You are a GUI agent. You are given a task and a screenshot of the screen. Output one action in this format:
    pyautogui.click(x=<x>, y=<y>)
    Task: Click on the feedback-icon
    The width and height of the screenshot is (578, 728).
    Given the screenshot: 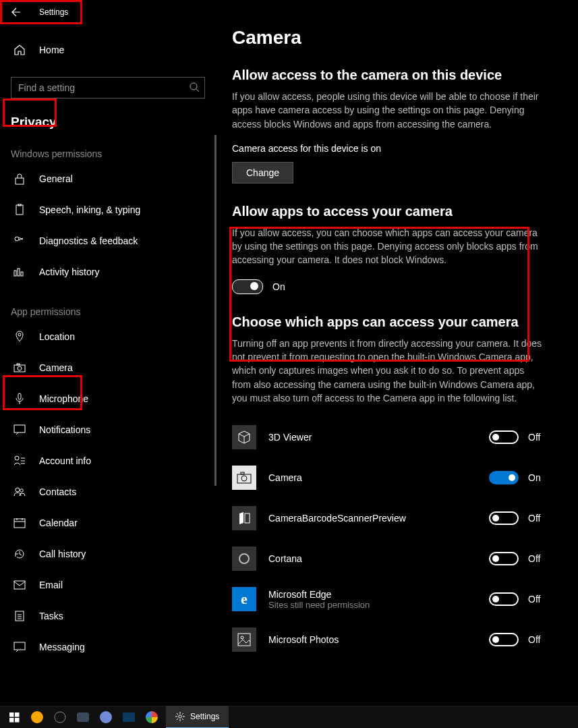 What is the action you would take?
    pyautogui.click(x=20, y=241)
    